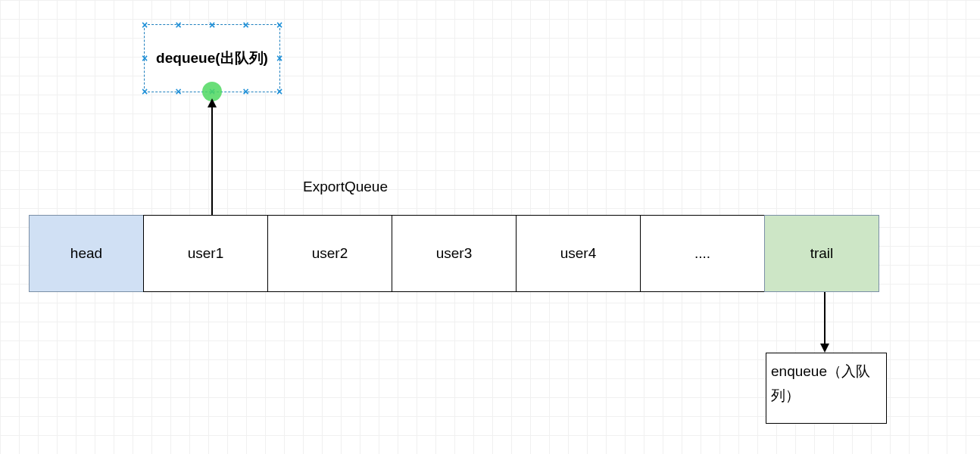 Image resolution: width=980 pixels, height=454 pixels. I want to click on queue-cell: user4, so click(579, 253).